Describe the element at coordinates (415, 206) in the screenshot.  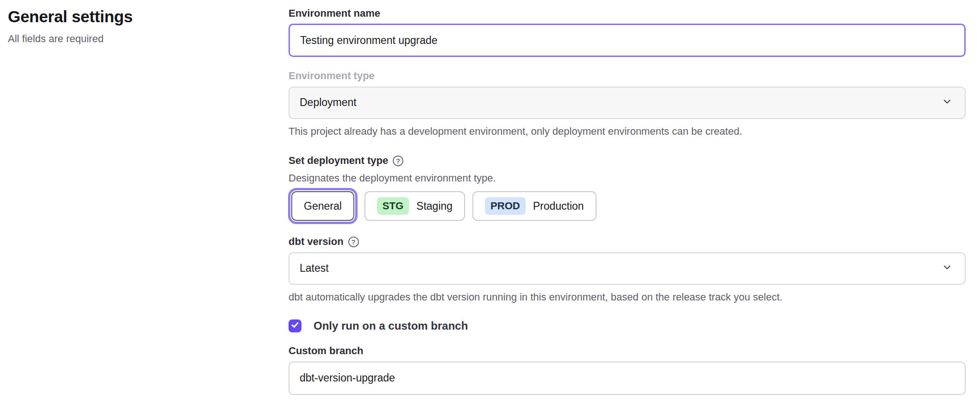
I see `deployment-type-staging-button: STG Staging` at that location.